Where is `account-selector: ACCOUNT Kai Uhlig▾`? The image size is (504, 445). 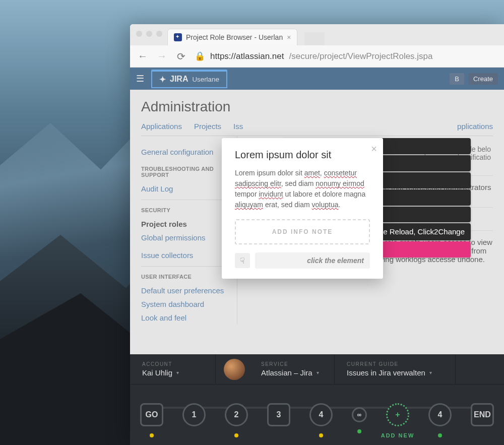 account-selector: ACCOUNT Kai Uhlig▾ is located at coordinates (173, 369).